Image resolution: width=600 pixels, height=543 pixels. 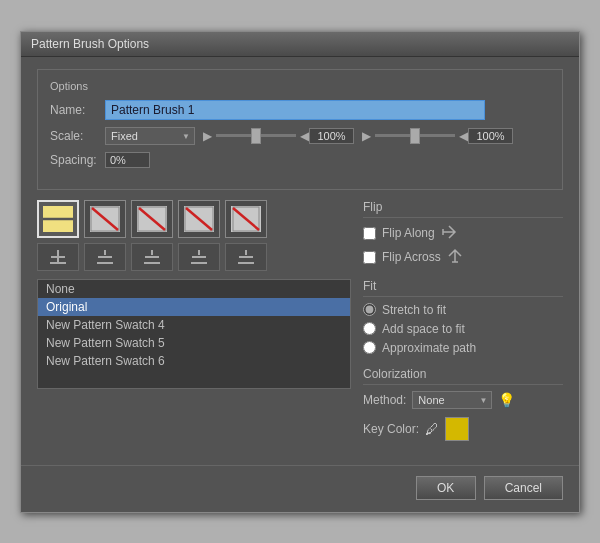 I want to click on scale-row: Scale: Fixed Proportional ▶ ◀ ▶ ◀, so click(x=300, y=136).